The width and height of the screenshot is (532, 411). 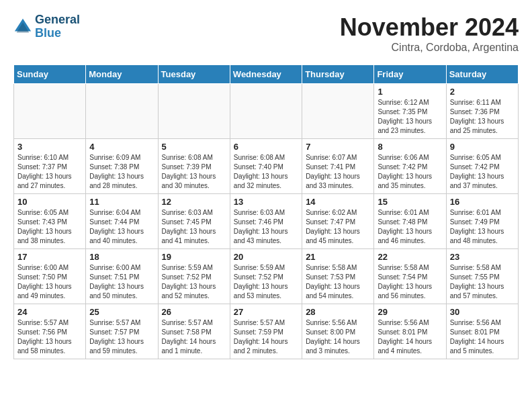 I want to click on calendar-week-row: 1Sunrise: 6:12 AM Sunset: 7:35 PM Daylig…, so click(x=266, y=111).